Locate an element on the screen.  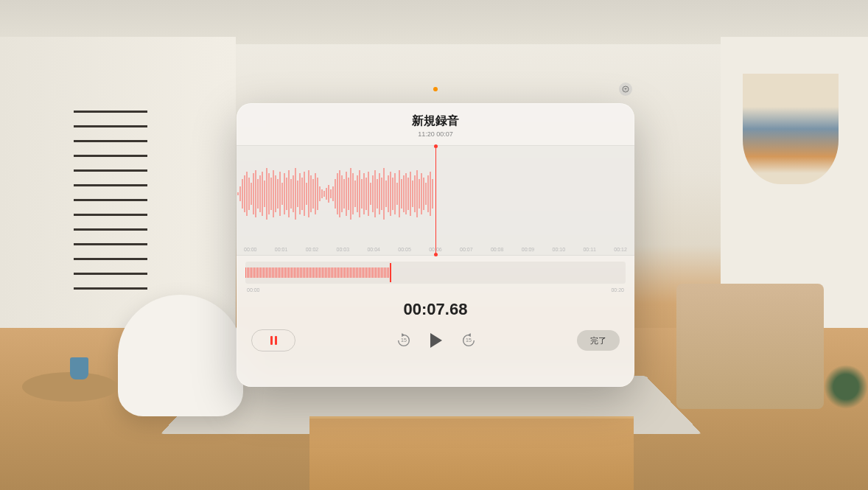
bg-wall-art is located at coordinates (791, 129).